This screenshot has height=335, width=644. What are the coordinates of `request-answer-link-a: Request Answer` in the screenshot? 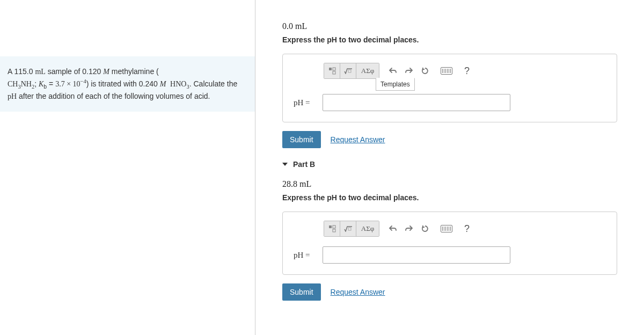 It's located at (358, 140).